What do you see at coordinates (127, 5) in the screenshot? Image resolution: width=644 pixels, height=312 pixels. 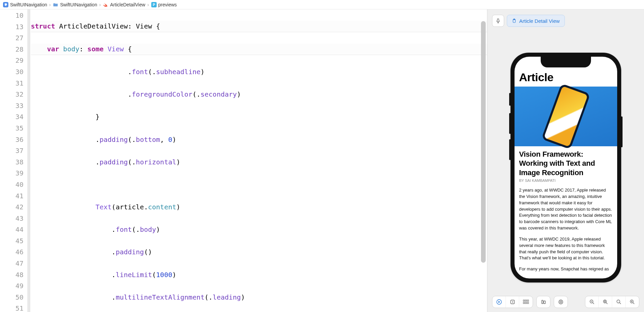 I see `breadcrumb-file: ArticleDetailView` at bounding box center [127, 5].